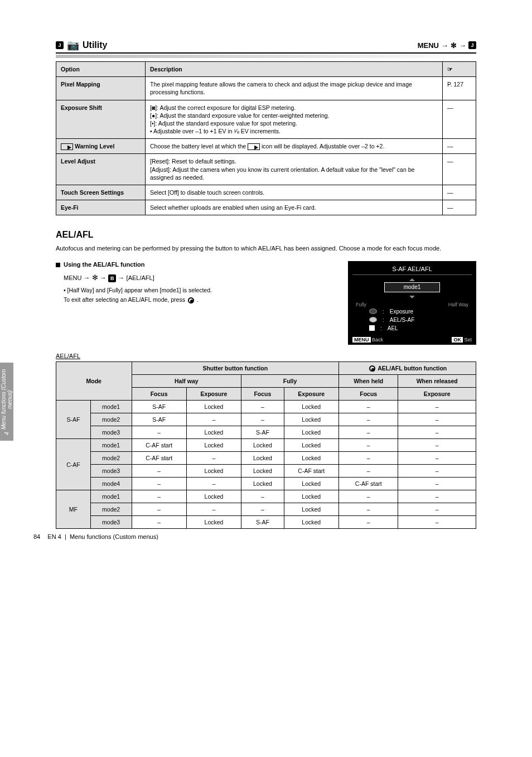  Describe the element at coordinates (54, 537) in the screenshot. I see `footer-chapter: EN 4` at that location.